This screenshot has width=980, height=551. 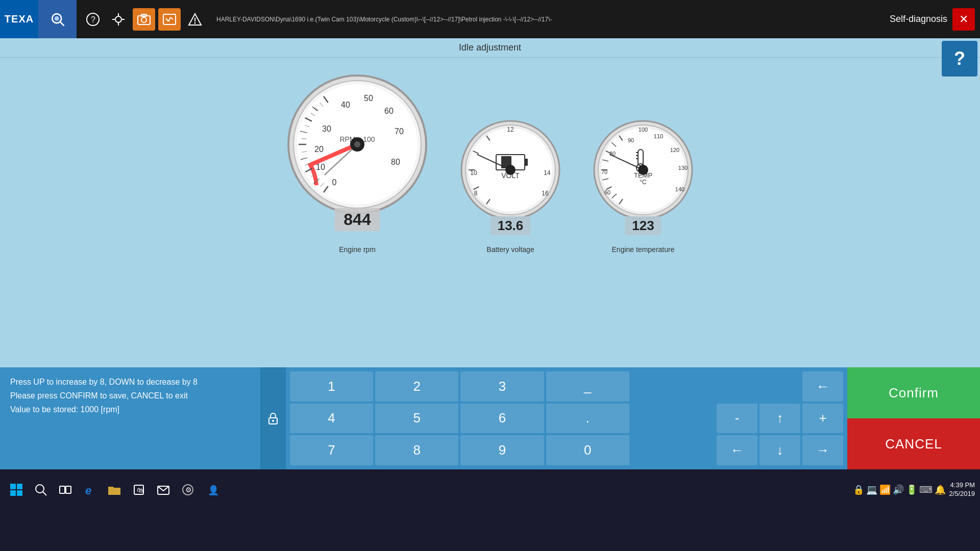 What do you see at coordinates (780, 387) in the screenshot?
I see `key-empty-r1c` at bounding box center [780, 387].